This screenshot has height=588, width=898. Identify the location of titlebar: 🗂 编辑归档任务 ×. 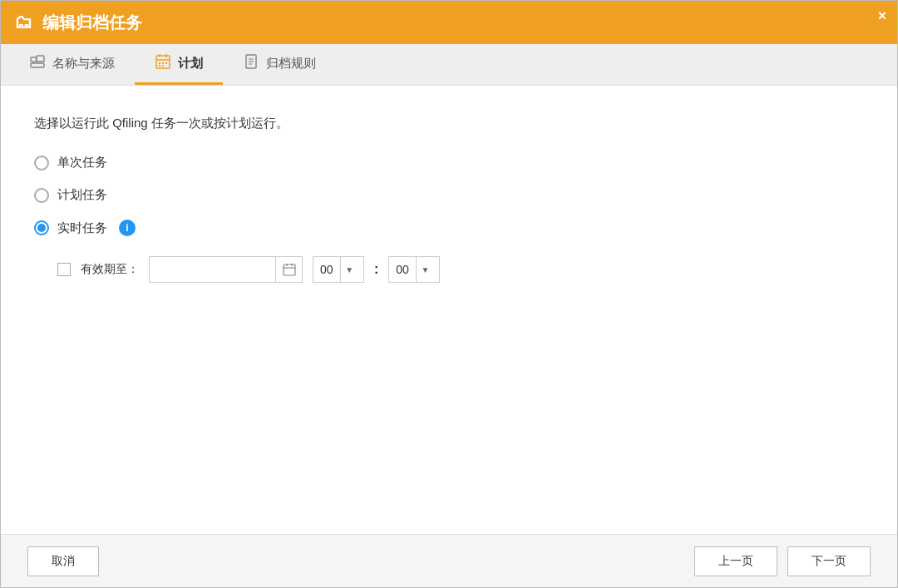
(449, 22).